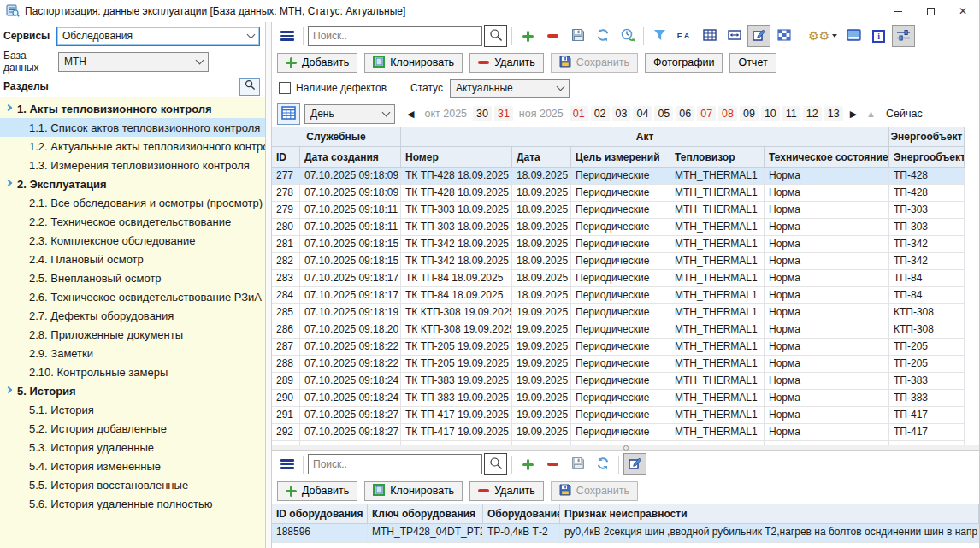  I want to click on date-day: 01, so click(579, 114).